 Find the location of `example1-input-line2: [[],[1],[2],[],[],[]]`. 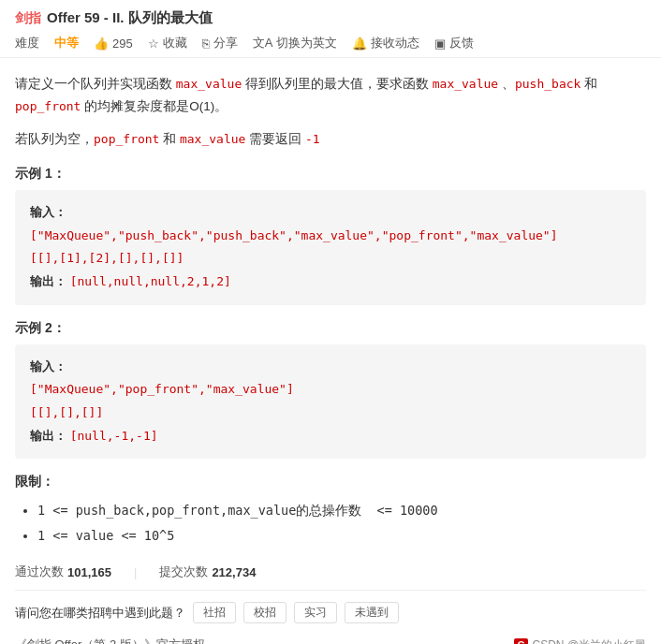

example1-input-line2: [[],[1],[2],[],[],[]] is located at coordinates (330, 258).